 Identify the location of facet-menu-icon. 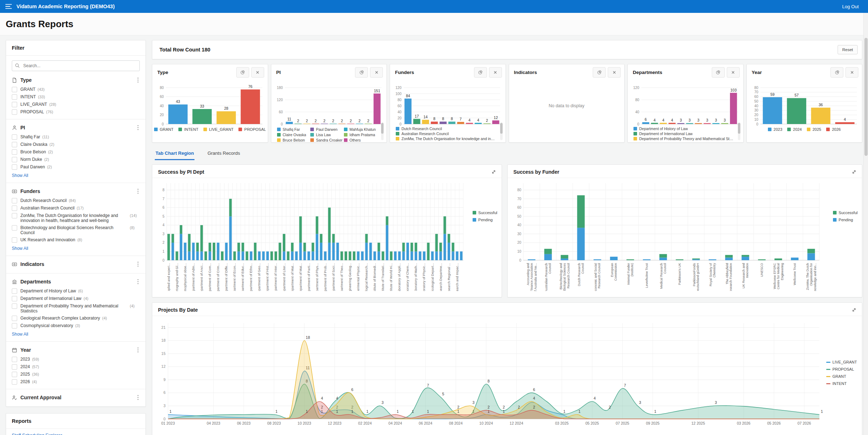
(138, 282).